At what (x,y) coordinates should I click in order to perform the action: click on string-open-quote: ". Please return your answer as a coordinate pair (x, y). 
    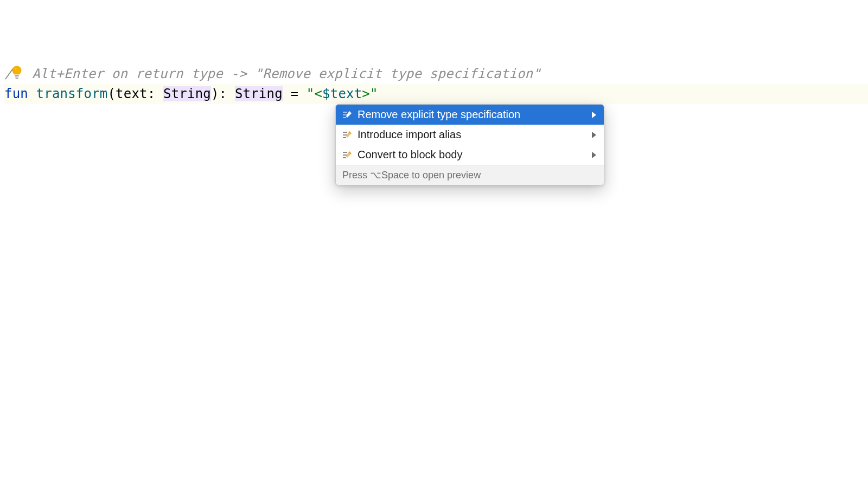
    Looking at the image, I should click on (310, 94).